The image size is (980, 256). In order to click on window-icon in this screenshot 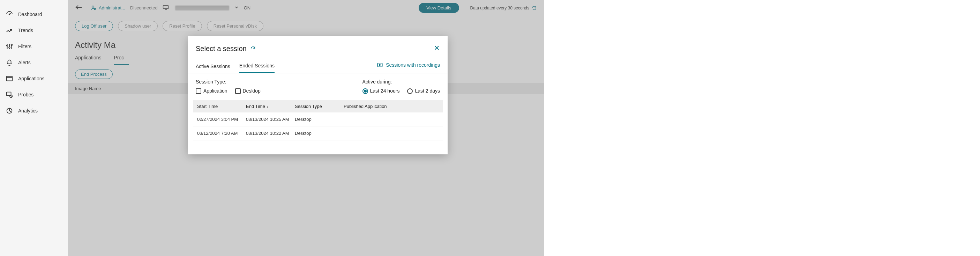, I will do `click(10, 78)`.